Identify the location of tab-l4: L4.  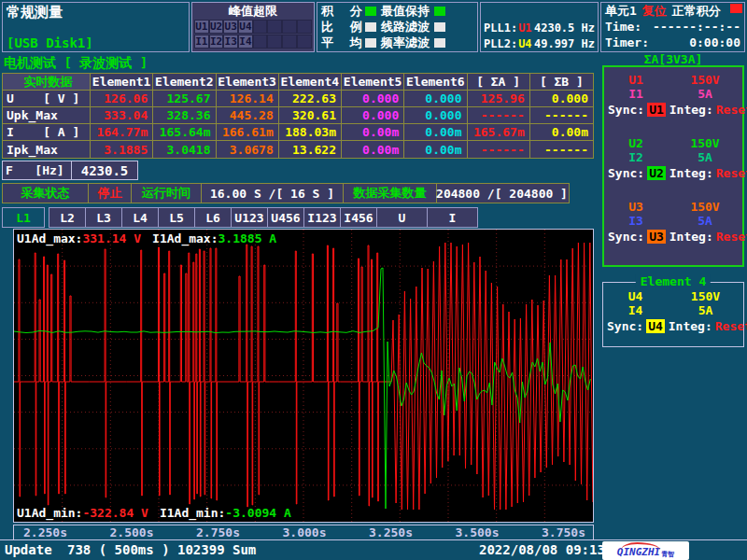
(140, 217).